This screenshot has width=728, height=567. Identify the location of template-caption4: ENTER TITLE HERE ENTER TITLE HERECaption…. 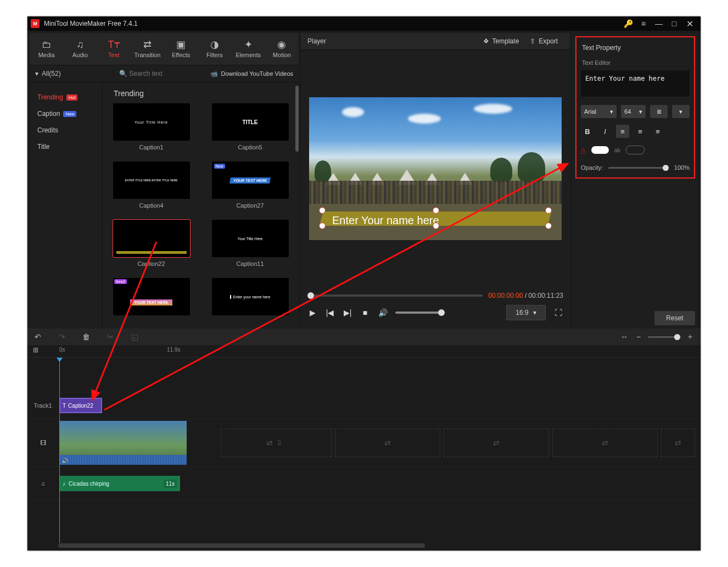
(152, 185).